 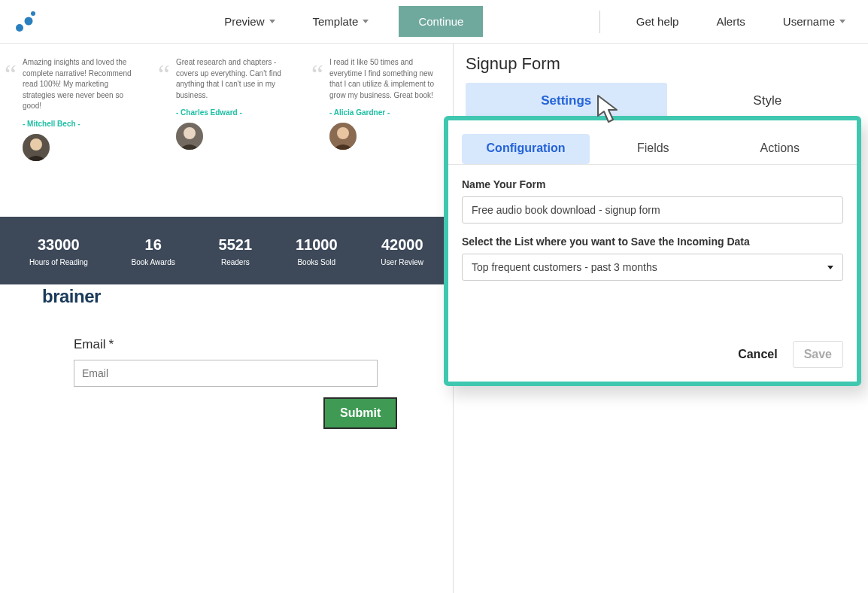 What do you see at coordinates (653, 258) in the screenshot?
I see `list-select-block: Select the List where you want to Save t…` at bounding box center [653, 258].